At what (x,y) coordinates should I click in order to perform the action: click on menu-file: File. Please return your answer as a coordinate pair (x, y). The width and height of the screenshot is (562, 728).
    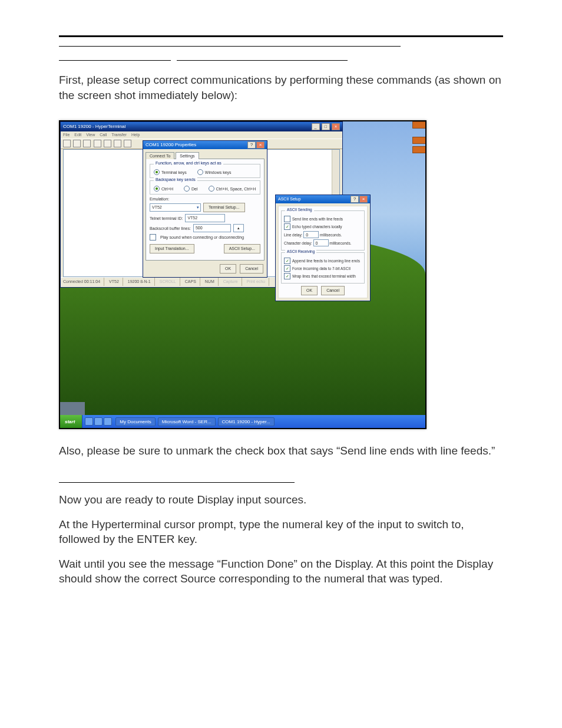
    Looking at the image, I should click on (66, 134).